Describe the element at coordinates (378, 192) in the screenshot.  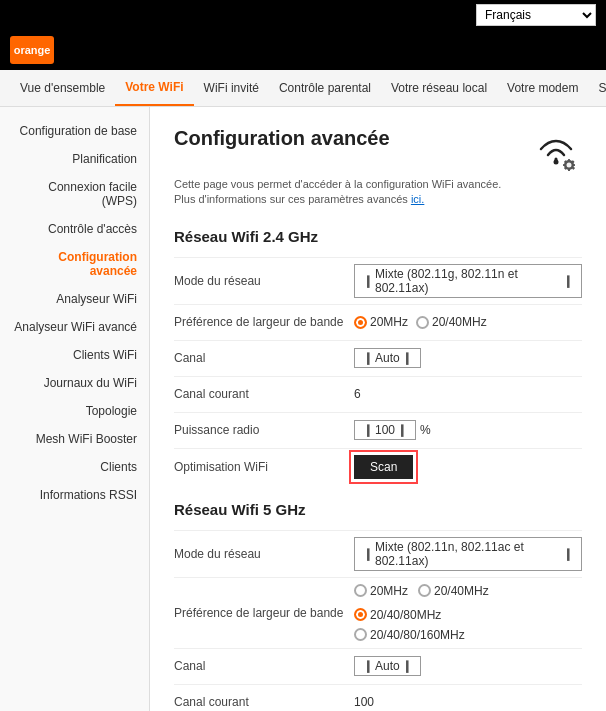
I see `page-description: Cette page vous permet d'accéder à la co…` at that location.